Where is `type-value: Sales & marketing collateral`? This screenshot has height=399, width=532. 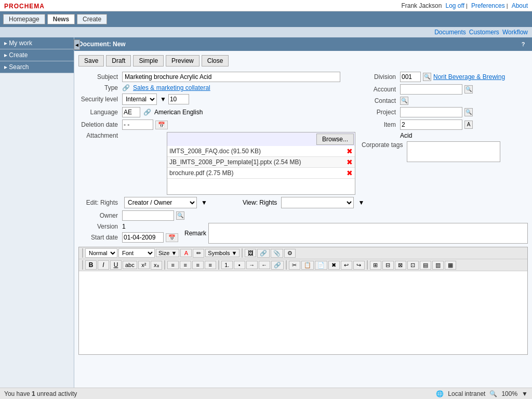 type-value: Sales & marketing collateral is located at coordinates (171, 88).